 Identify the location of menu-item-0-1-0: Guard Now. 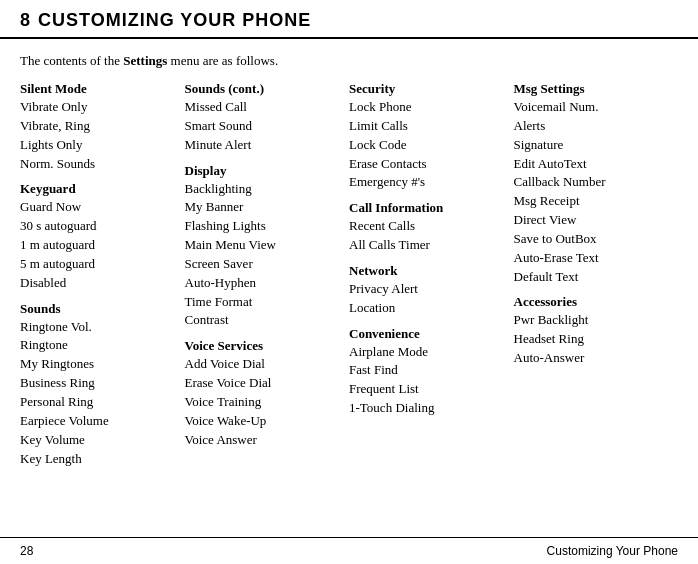
(98, 208).